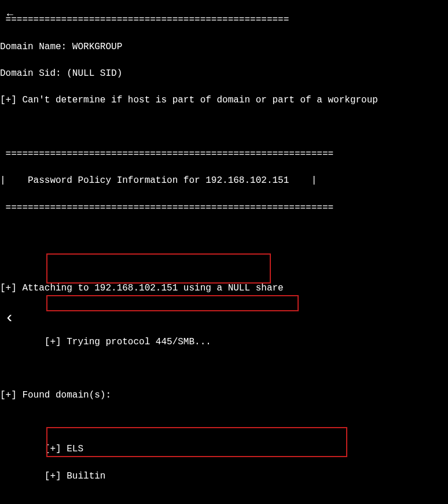  What do you see at coordinates (224, 101) in the screenshot?
I see `domain-detect-line: [+] Can't determine if host is part of d…` at bounding box center [224, 101].